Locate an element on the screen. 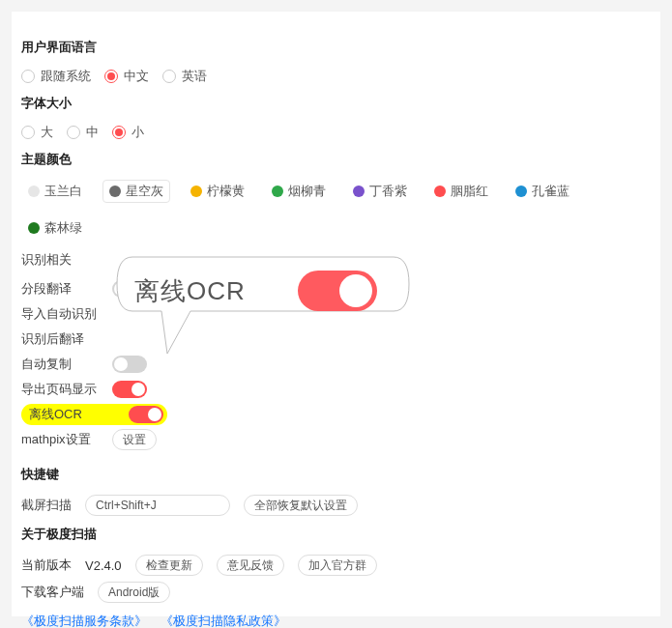 Image resolution: width=672 pixels, height=628 pixels. radio-size-small: 小 is located at coordinates (128, 132).